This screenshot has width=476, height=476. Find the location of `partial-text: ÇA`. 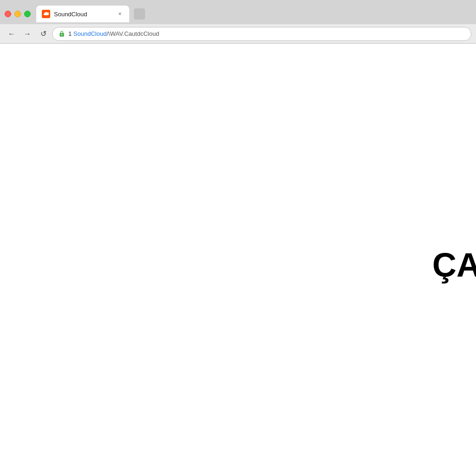

partial-text: ÇA is located at coordinates (454, 265).